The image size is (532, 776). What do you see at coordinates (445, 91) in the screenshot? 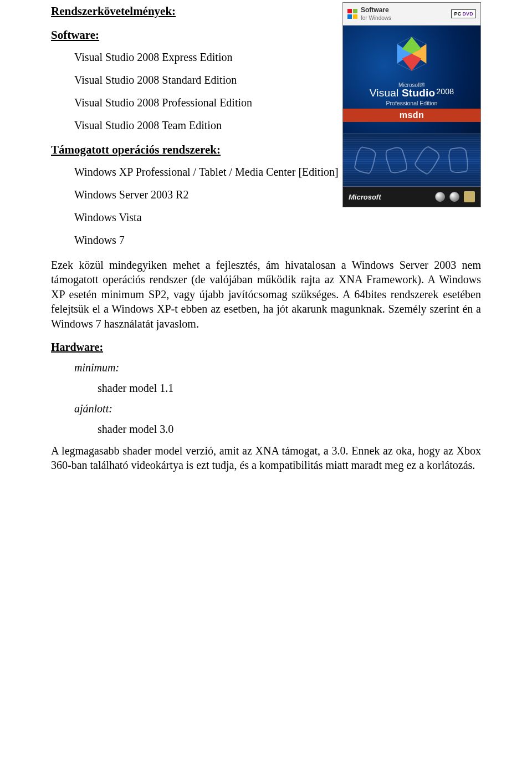
I see `boxart-year: 2008` at bounding box center [445, 91].